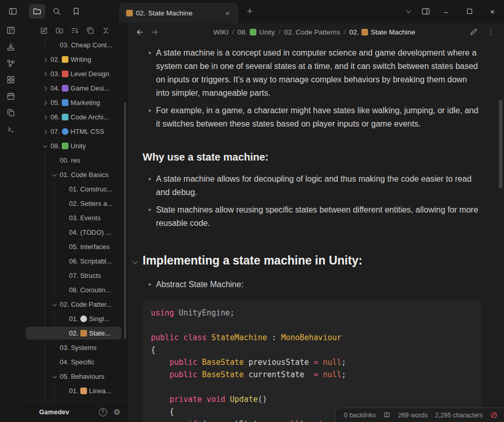 The width and height of the screenshot is (504, 422). Describe the element at coordinates (75, 103) in the screenshot. I see `tree-item: 05.Marketing` at that location.